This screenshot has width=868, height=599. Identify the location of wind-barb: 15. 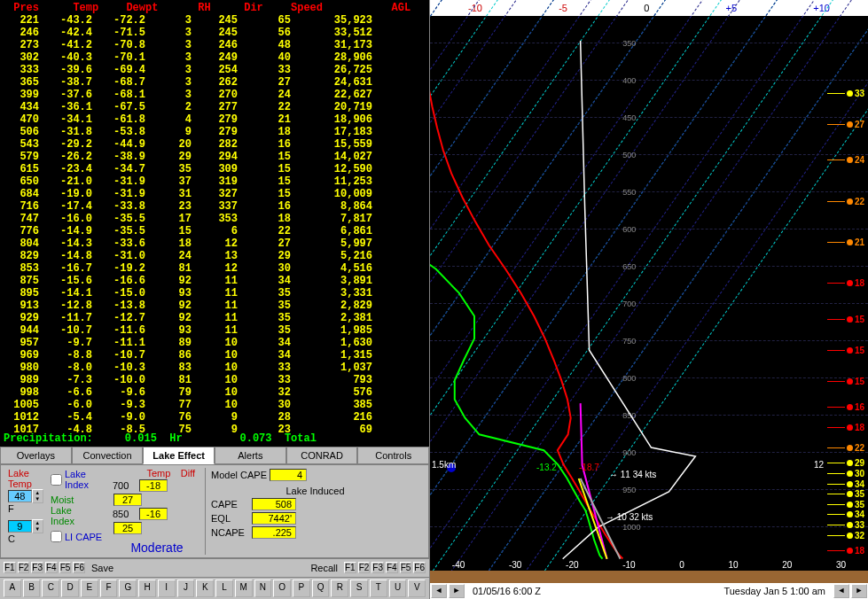
(845, 351).